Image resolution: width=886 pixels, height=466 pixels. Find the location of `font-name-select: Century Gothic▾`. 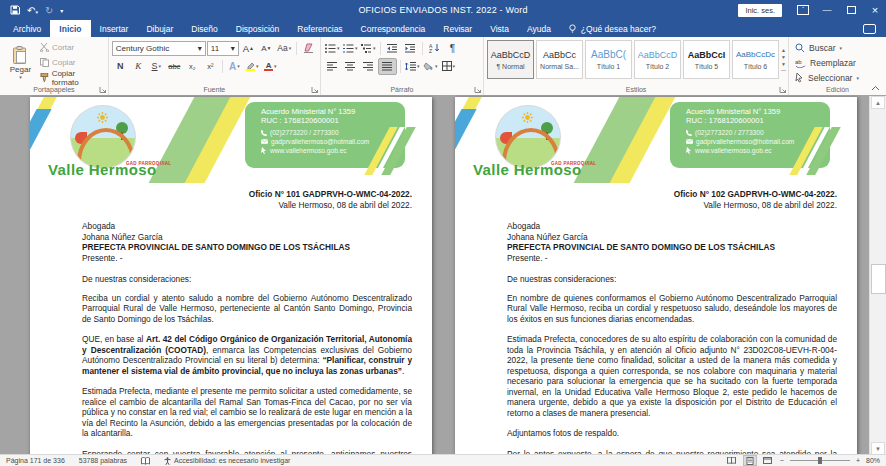

font-name-select: Century Gothic▾ is located at coordinates (159, 48).